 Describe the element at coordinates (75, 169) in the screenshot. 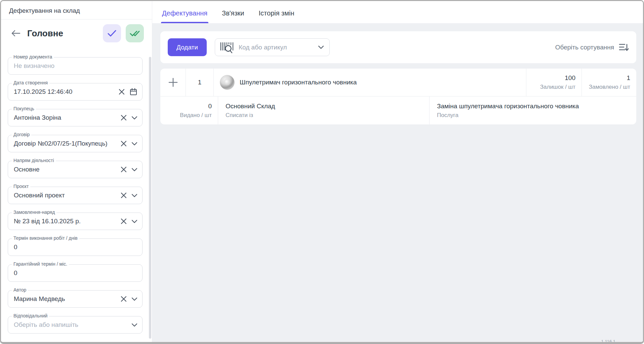

I see `field-activity-direction: Напрям діяльності Основне` at that location.